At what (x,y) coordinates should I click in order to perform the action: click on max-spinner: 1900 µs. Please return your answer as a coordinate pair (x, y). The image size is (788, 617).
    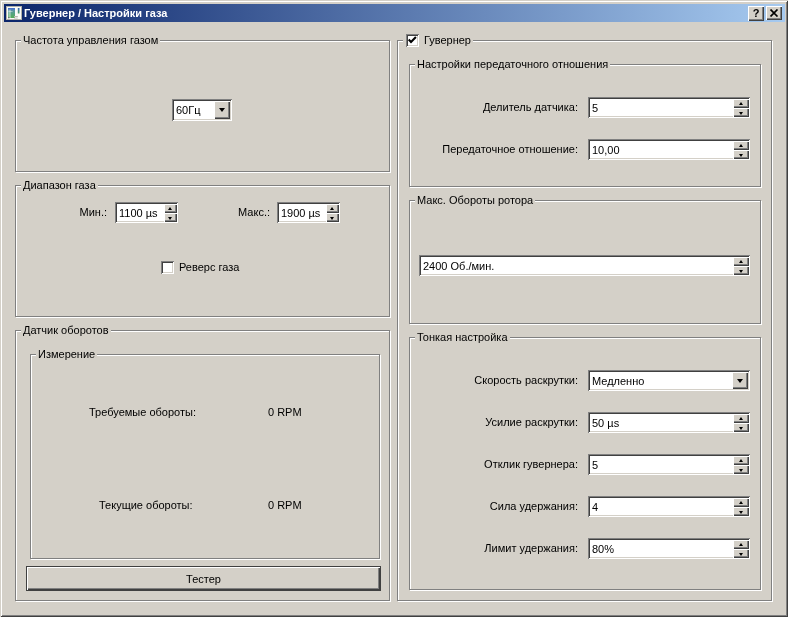
    Looking at the image, I should click on (308, 212).